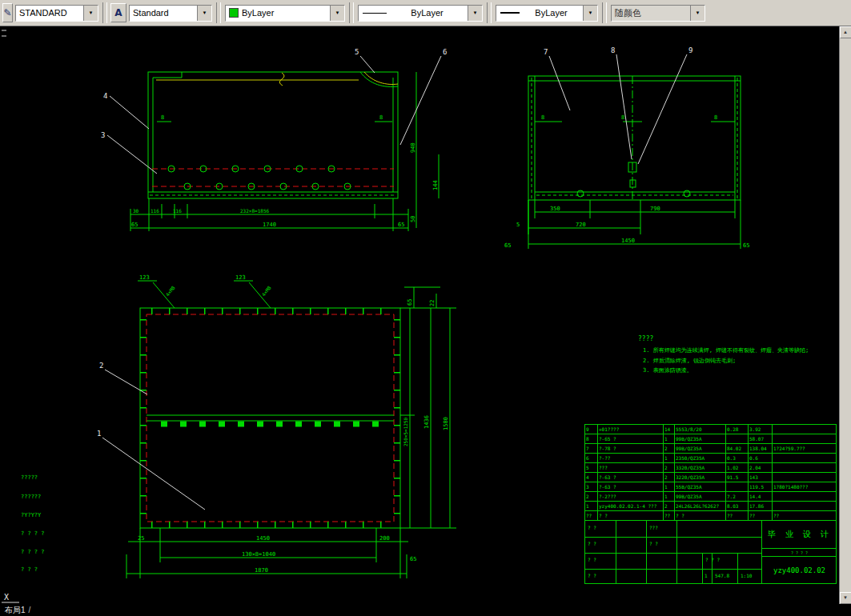  Describe the element at coordinates (234, 13) in the screenshot. I see `color-swatch-icon` at that location.